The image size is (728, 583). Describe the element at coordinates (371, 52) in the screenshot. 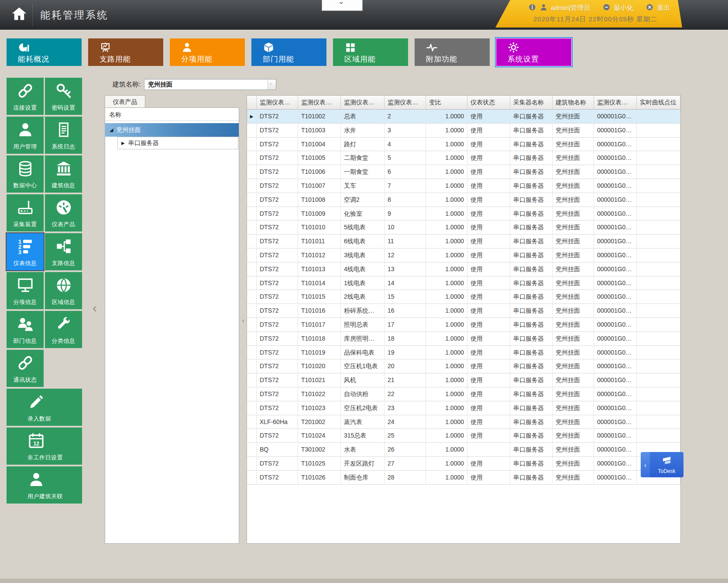

I see `nav-tab-4: 区域用能` at that location.